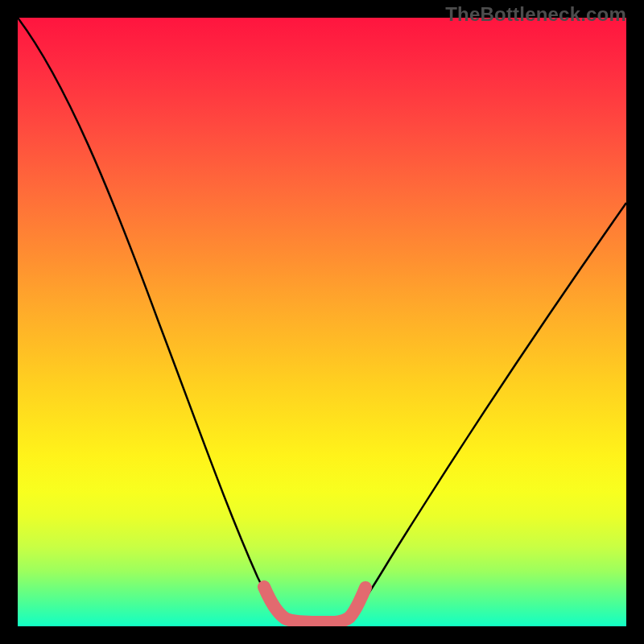 The height and width of the screenshot is (644, 644). What do you see at coordinates (536, 14) in the screenshot?
I see `watermark: TheBottleneck.com` at bounding box center [536, 14].